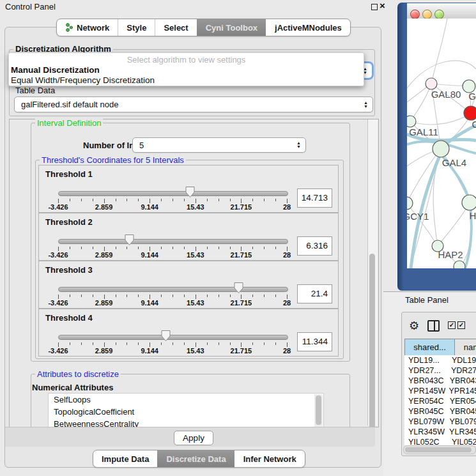  I want to click on horizontal-scrollbar, so click(440, 450).